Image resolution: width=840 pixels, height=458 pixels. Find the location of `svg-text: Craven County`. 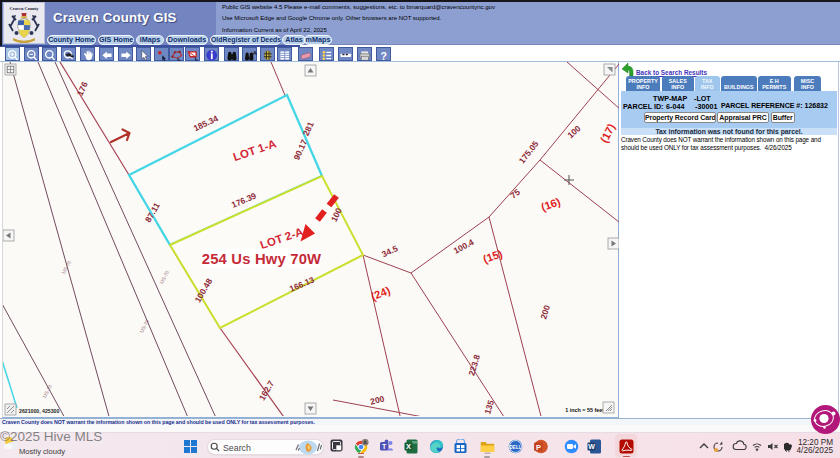

svg-text: Craven County is located at coordinates (25, 8).